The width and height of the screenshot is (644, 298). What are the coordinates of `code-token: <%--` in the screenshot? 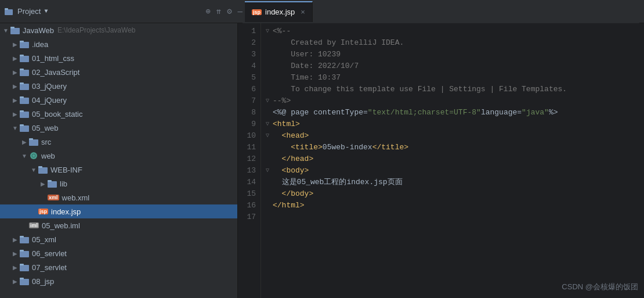 It's located at (282, 31).